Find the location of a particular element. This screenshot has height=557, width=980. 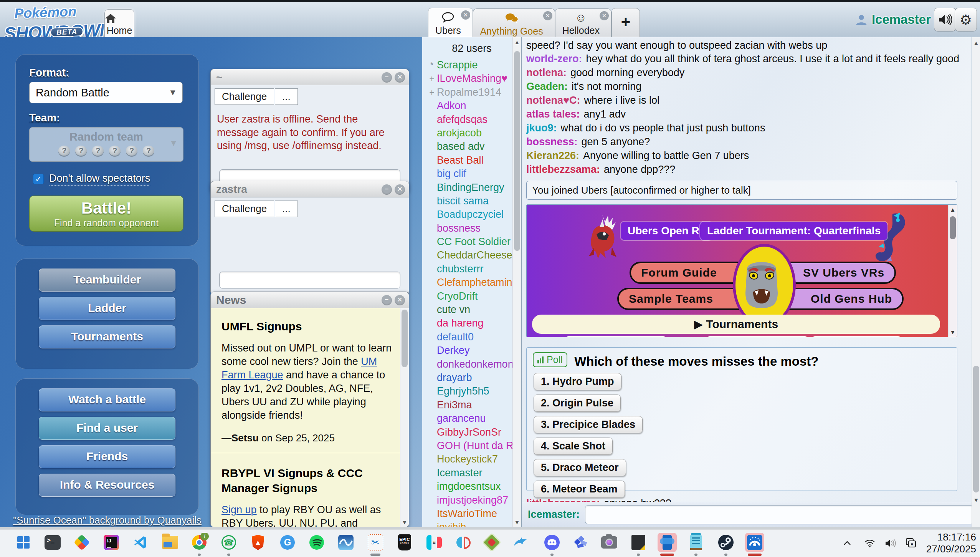

chat-scrollbar: ▲ ▼ is located at coordinates (976, 282).